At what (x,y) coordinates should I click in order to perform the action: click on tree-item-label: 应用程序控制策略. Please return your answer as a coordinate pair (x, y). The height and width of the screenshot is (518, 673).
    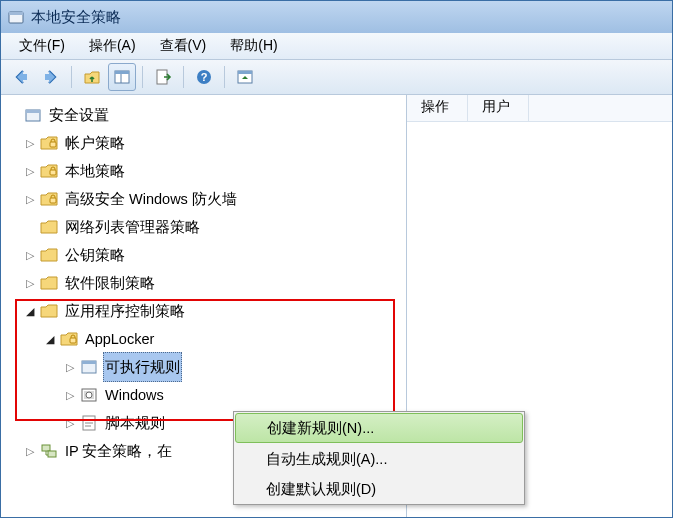
    Looking at the image, I should click on (125, 311).